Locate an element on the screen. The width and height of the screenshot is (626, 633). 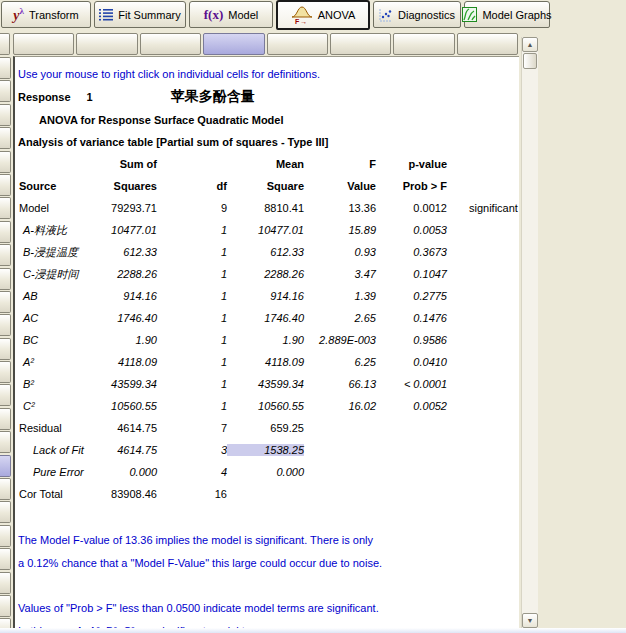
p-value-cell: < 0.0001 is located at coordinates (412, 384).